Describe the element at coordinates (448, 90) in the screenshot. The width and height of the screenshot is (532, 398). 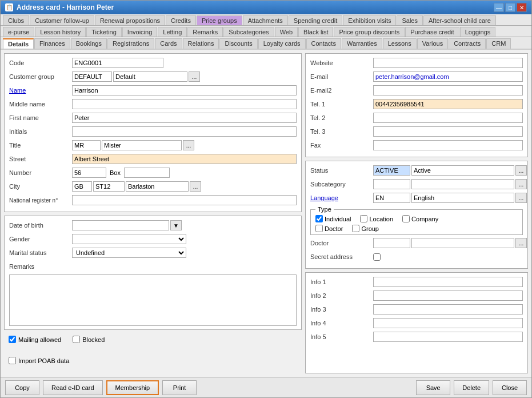
I see `email2-input` at that location.